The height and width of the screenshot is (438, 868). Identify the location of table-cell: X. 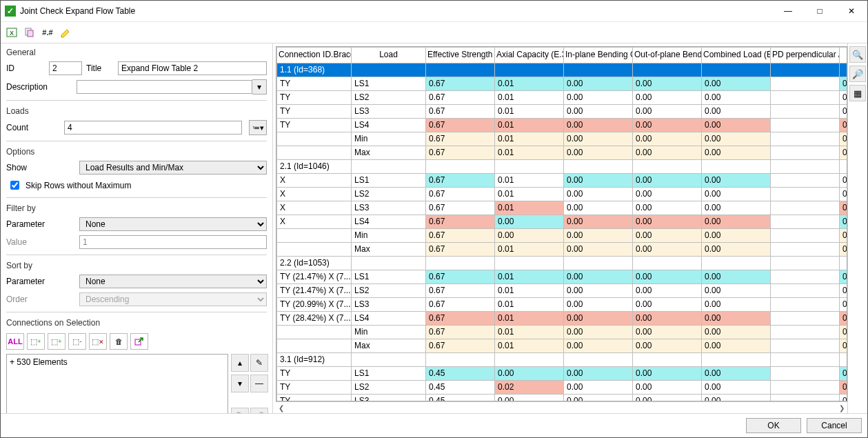
(314, 180).